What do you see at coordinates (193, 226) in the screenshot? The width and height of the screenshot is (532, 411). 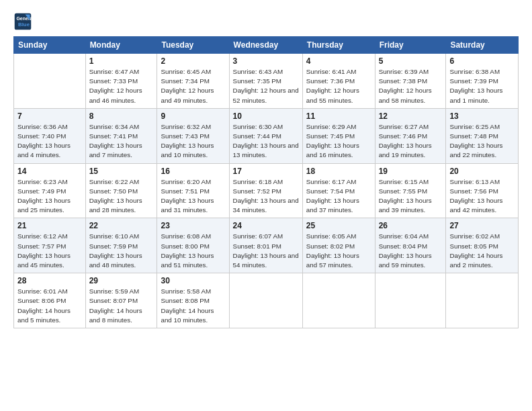 I see `day-number: 23` at bounding box center [193, 226].